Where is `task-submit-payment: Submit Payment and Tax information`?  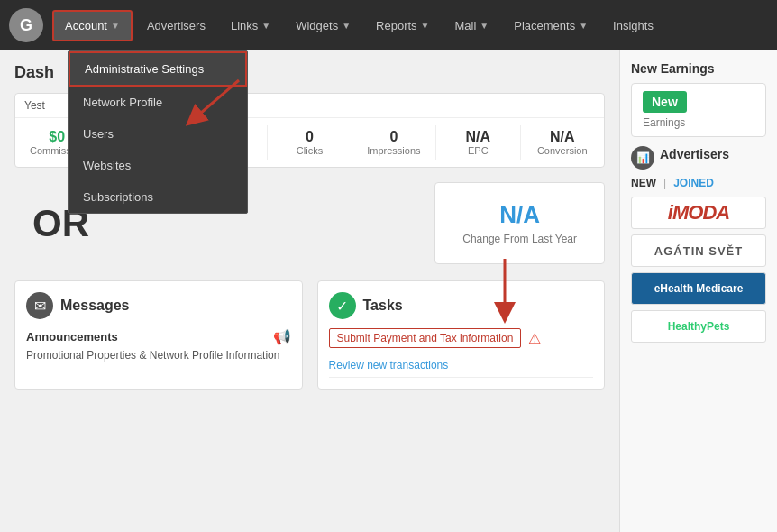 task-submit-payment: Submit Payment and Tax information is located at coordinates (425, 338).